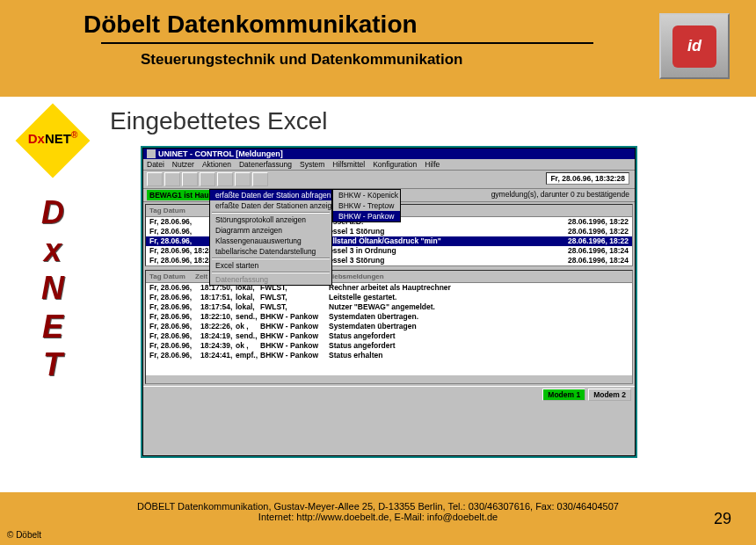 The image size is (756, 545). I want to click on dxnet-badge: DxNET®, so click(53, 141).